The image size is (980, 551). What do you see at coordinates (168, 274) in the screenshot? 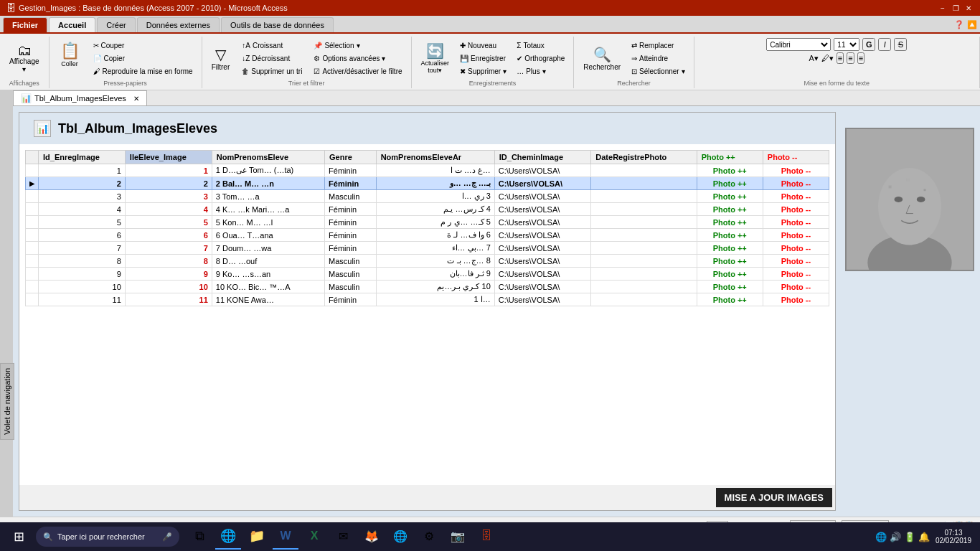
I see `cell-ile: 9` at bounding box center [168, 274].